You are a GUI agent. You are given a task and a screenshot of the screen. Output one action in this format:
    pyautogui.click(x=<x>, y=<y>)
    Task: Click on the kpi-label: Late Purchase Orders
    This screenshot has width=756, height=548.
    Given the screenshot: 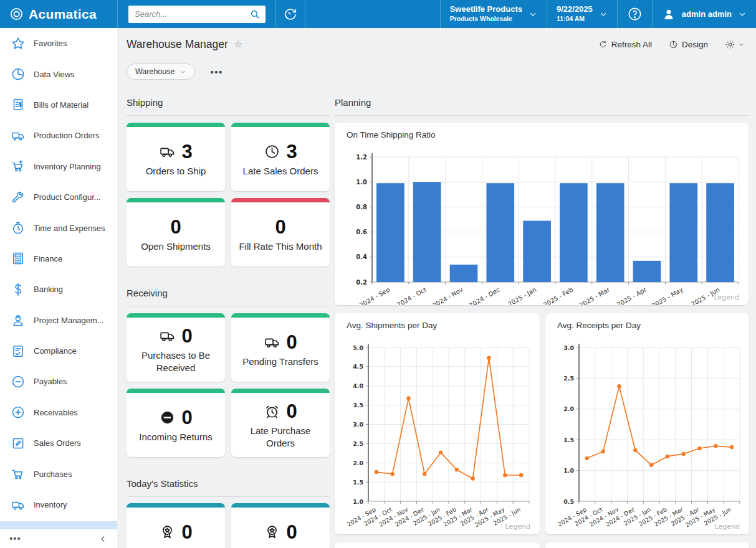 What is the action you would take?
    pyautogui.click(x=280, y=437)
    